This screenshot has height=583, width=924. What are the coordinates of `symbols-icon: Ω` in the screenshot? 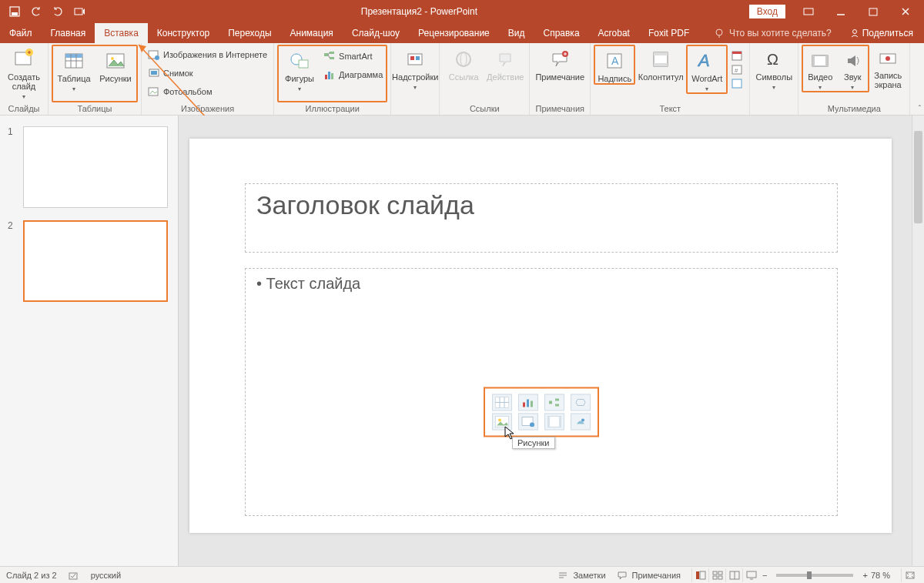 It's located at (774, 59).